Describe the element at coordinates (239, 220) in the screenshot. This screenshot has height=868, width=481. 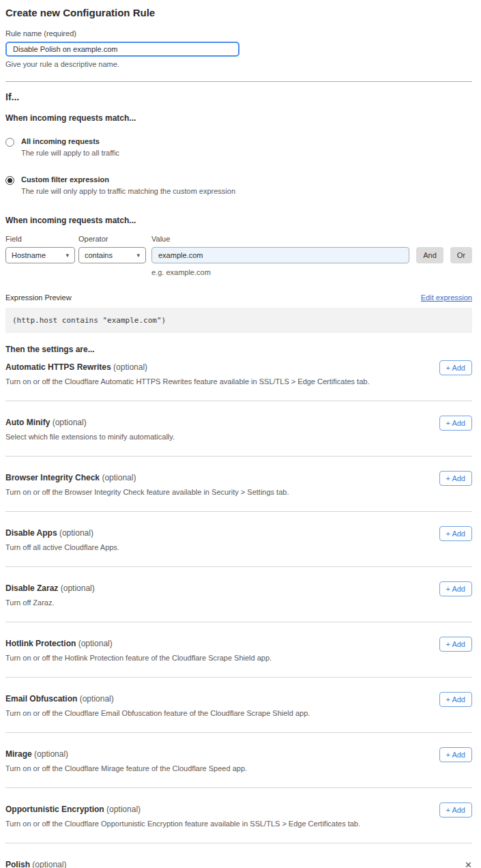
I see `builder-heading: When incoming requests match...` at that location.